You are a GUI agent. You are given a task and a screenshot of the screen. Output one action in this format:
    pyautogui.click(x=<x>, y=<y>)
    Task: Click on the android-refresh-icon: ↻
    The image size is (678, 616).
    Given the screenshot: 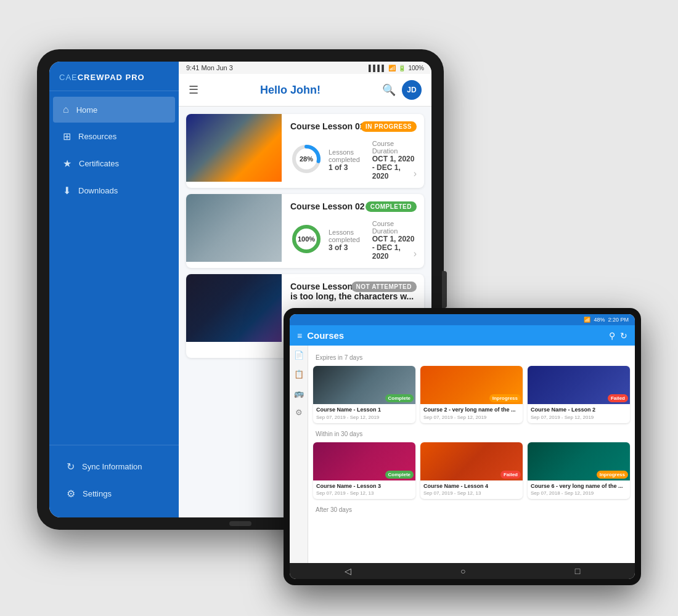 What is the action you would take?
    pyautogui.click(x=624, y=336)
    